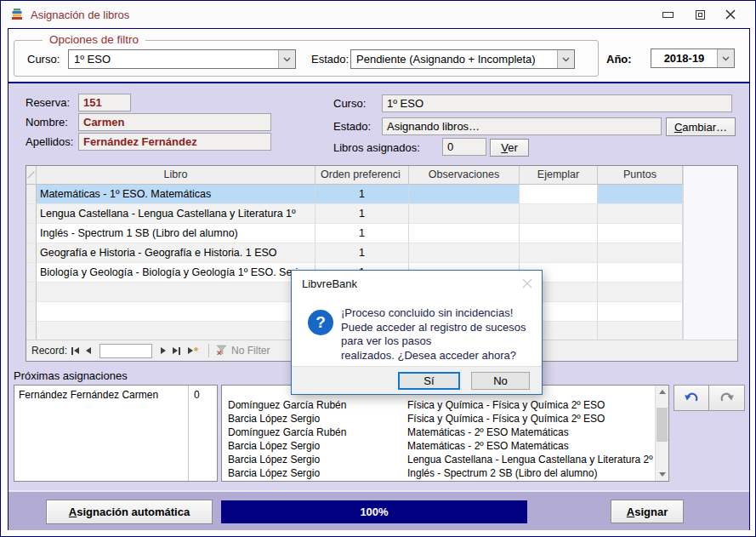 Image resolution: width=756 pixels, height=537 pixels. What do you see at coordinates (176, 214) in the screenshot?
I see `cell-libro: Lengua Castellana - Lengua Castellana y …` at bounding box center [176, 214].